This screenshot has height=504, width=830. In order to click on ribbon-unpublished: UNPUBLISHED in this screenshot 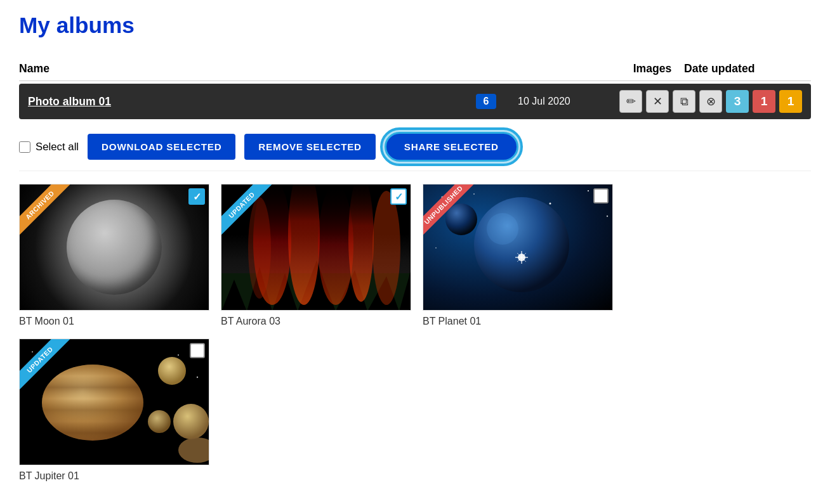, I will do `click(455, 216)`.